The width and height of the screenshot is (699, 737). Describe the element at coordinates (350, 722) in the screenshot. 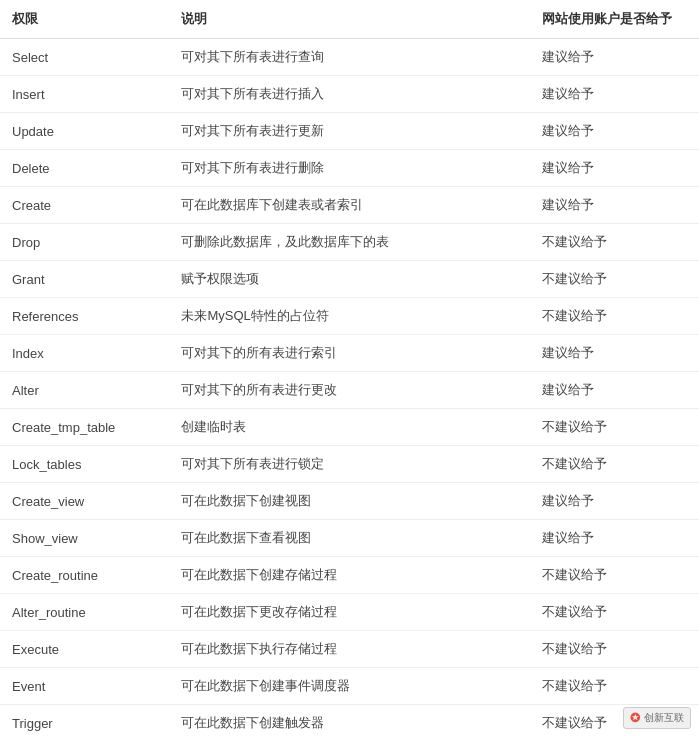

I see `table-row: Trigger可在此数据下创建触发器不建议给予` at that location.